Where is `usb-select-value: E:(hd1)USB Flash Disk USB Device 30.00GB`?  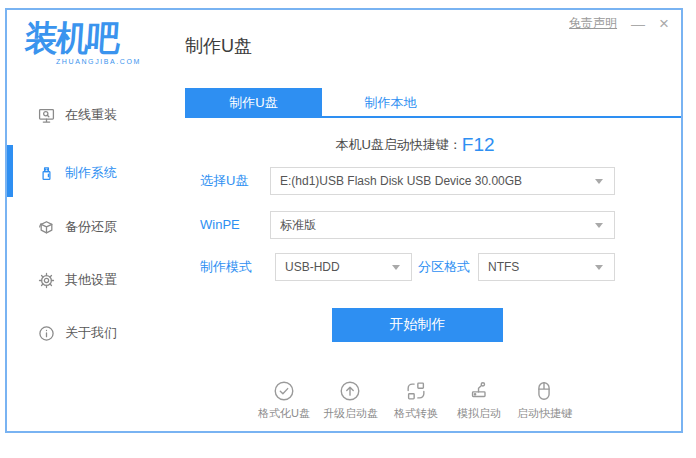 usb-select-value: E:(hd1)USB Flash Disk USB Device 30.00GB is located at coordinates (433, 181).